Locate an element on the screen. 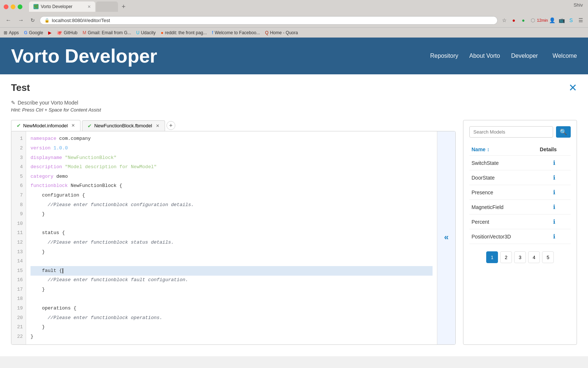  close-window-button is located at coordinates (6, 7).